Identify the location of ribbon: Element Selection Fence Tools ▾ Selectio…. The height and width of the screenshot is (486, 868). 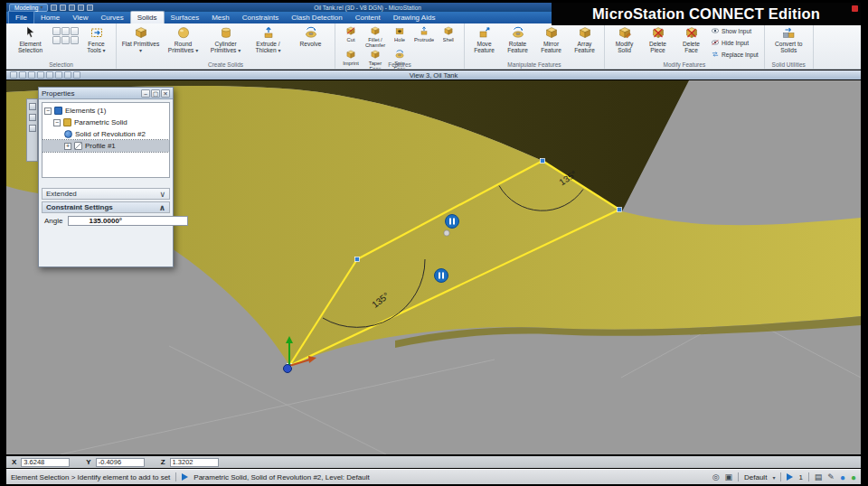
(434, 47).